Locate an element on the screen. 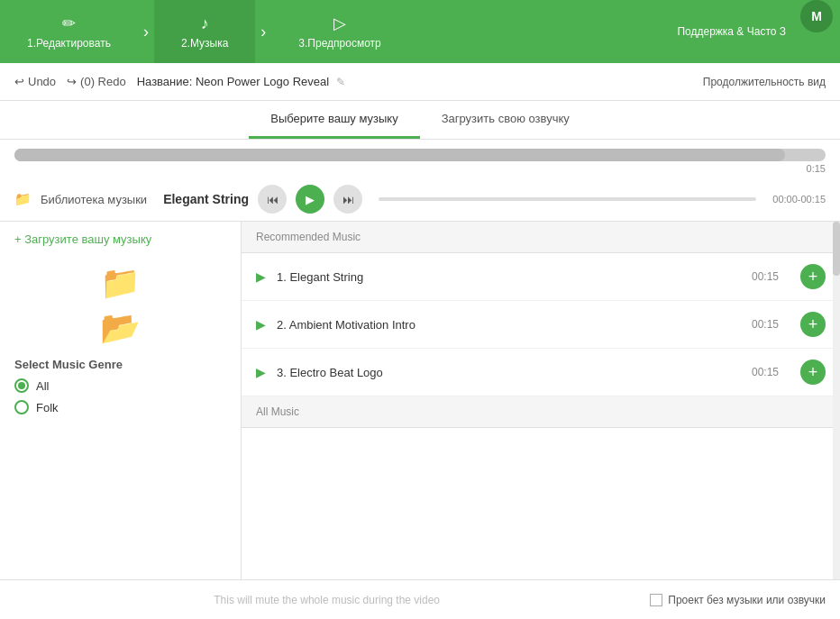 The height and width of the screenshot is (619, 840). project-title: Название: Neon Power Logo Reveal ✎ is located at coordinates (242, 81).